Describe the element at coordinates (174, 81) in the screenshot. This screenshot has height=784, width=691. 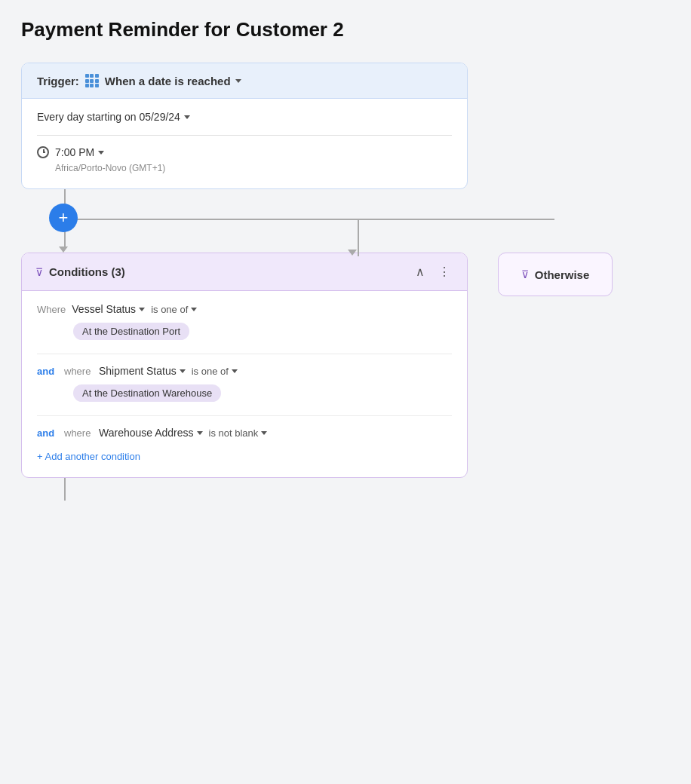
I see `trigger-value-button: When a date is reached` at that location.